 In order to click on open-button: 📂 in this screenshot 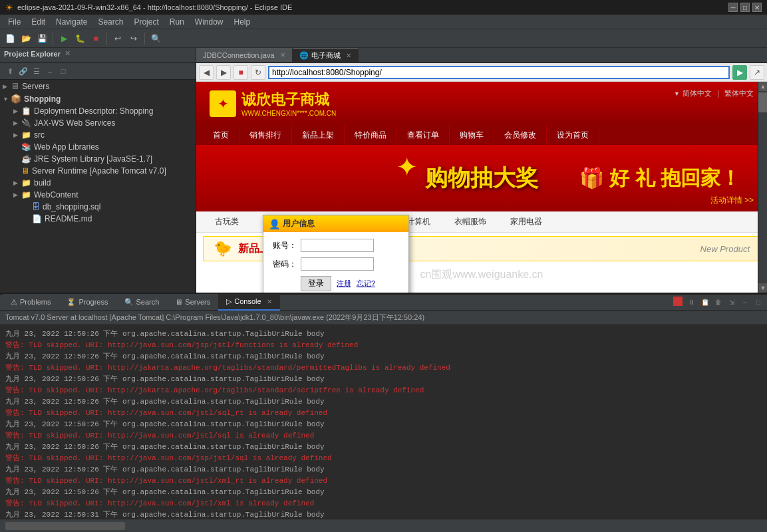, I will do `click(26, 39)`.